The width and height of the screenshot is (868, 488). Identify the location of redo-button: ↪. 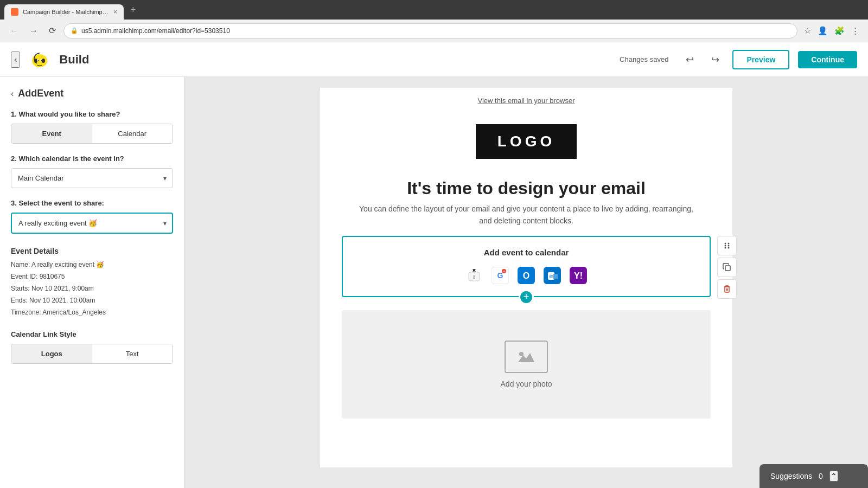
(715, 60).